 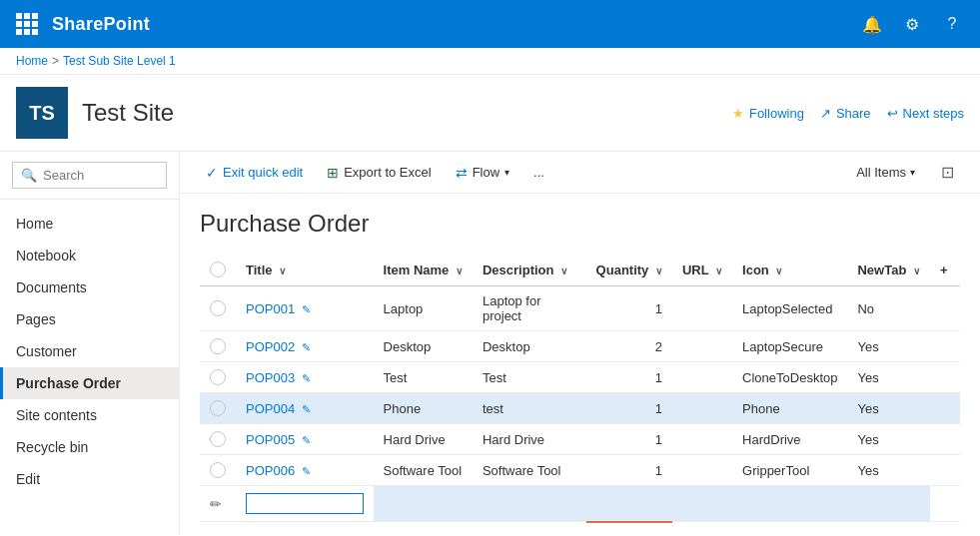 What do you see at coordinates (789, 309) in the screenshot?
I see `row-icon: LaptopSelected` at bounding box center [789, 309].